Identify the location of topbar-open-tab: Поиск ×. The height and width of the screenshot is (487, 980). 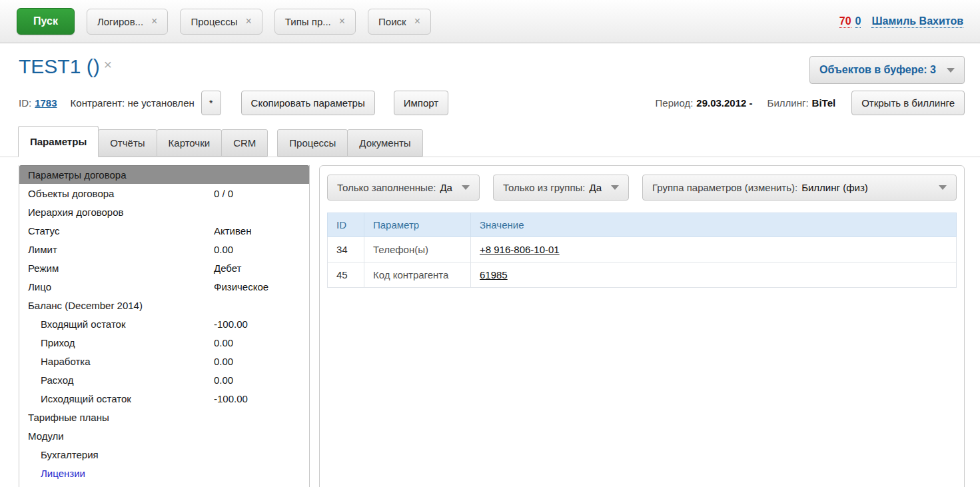
(400, 21).